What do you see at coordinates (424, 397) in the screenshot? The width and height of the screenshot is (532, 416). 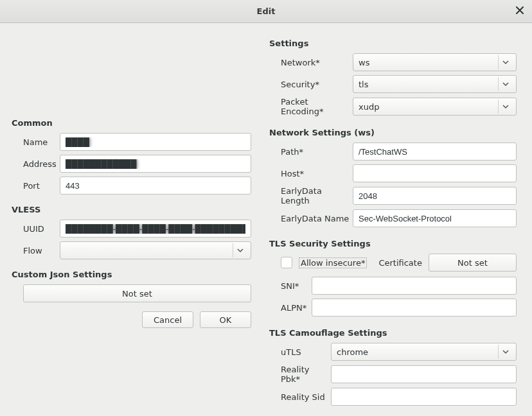 I see `reality-sid-input` at bounding box center [424, 397].